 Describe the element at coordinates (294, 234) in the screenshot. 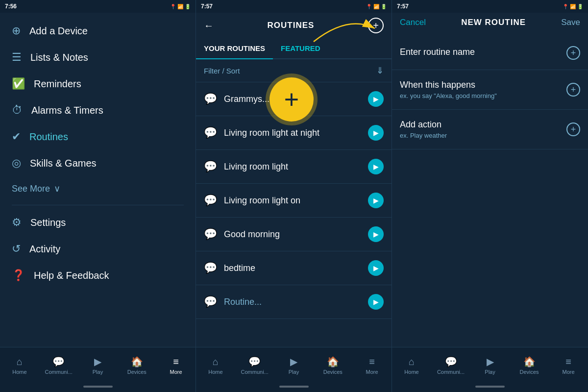

I see `routine-item-good-morning: 💬 Good morning ▶` at that location.